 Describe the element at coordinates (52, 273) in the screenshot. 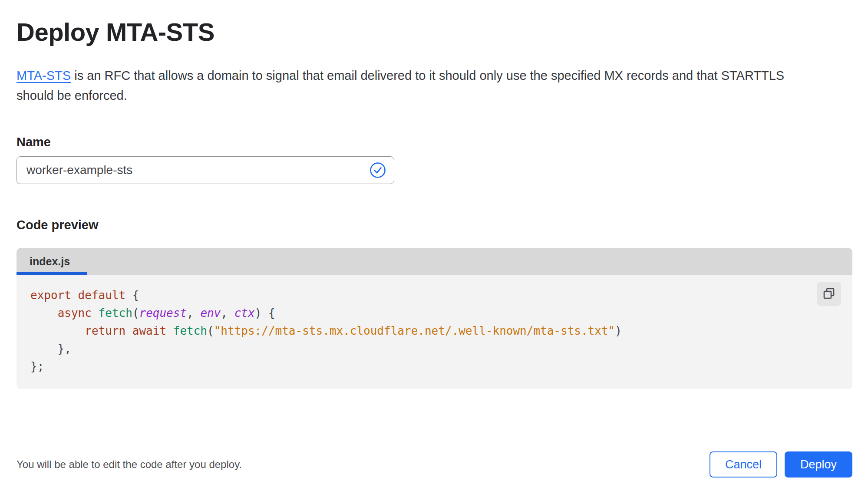

I see `active-tab-indicator` at that location.